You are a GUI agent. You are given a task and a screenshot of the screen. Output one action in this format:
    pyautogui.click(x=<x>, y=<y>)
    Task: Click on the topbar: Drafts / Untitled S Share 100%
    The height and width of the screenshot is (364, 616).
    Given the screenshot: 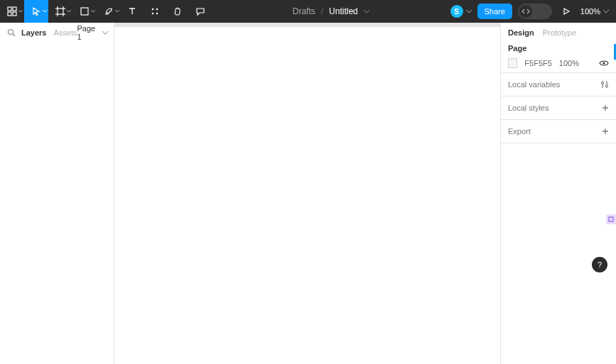 What is the action you would take?
    pyautogui.click(x=308, y=11)
    